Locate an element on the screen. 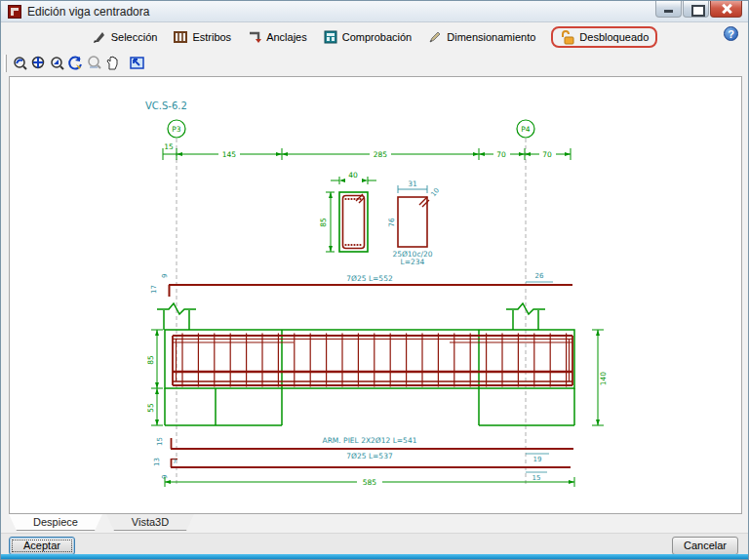  beam-below: 55 is located at coordinates (150, 408).